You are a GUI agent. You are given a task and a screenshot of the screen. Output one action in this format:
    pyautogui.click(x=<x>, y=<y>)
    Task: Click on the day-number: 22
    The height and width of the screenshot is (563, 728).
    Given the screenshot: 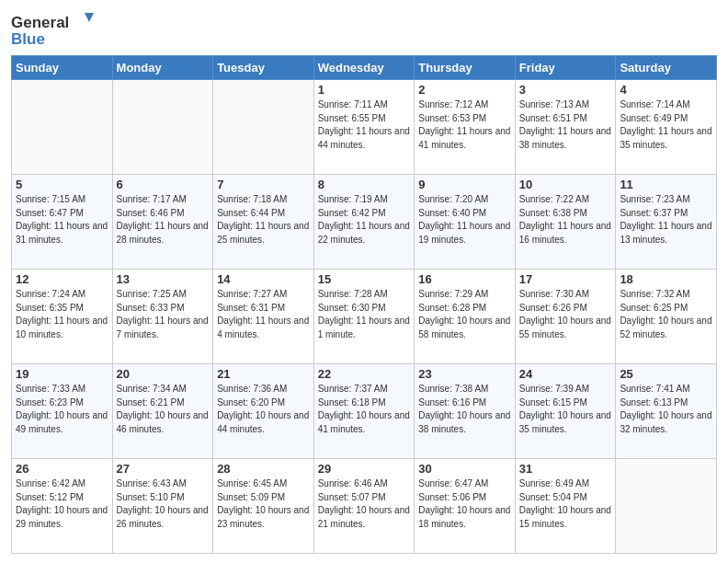 What is the action you would take?
    pyautogui.click(x=364, y=373)
    